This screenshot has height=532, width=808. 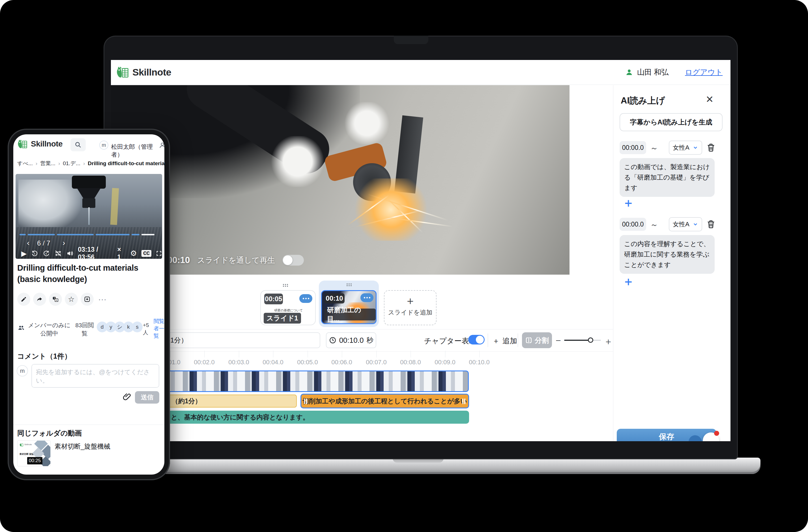 What do you see at coordinates (463, 401) in the screenshot?
I see `trim-handle-right` at bounding box center [463, 401].